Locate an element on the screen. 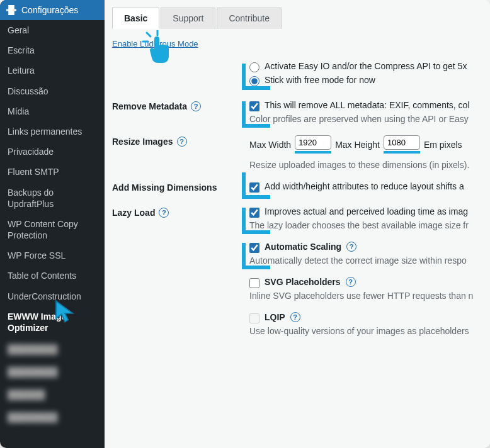 Image resolution: width=490 pixels, height=448 pixels. radio-stick-label: Stick with free mode for now is located at coordinates (320, 80).